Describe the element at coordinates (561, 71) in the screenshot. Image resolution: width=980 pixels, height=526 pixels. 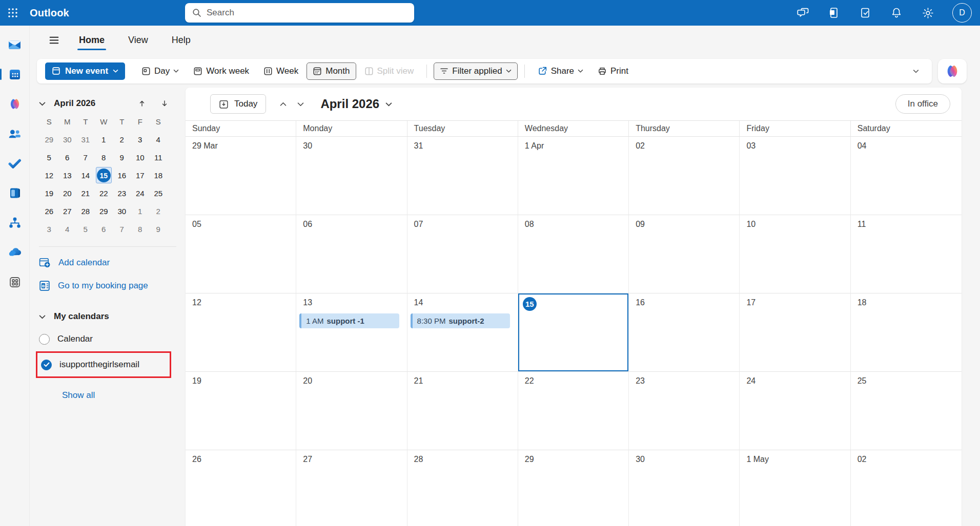
I see `share-button: Share` at that location.